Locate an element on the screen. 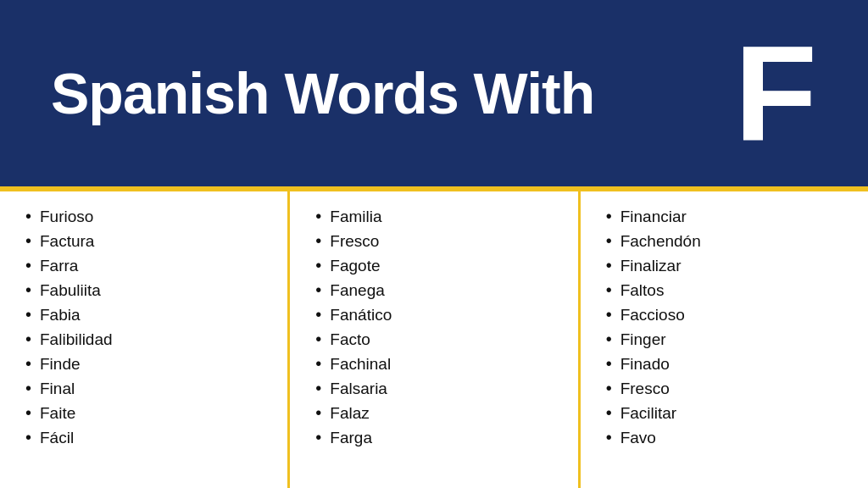 The width and height of the screenshot is (868, 488). list-item: Falibilidad is located at coordinates (146, 339).